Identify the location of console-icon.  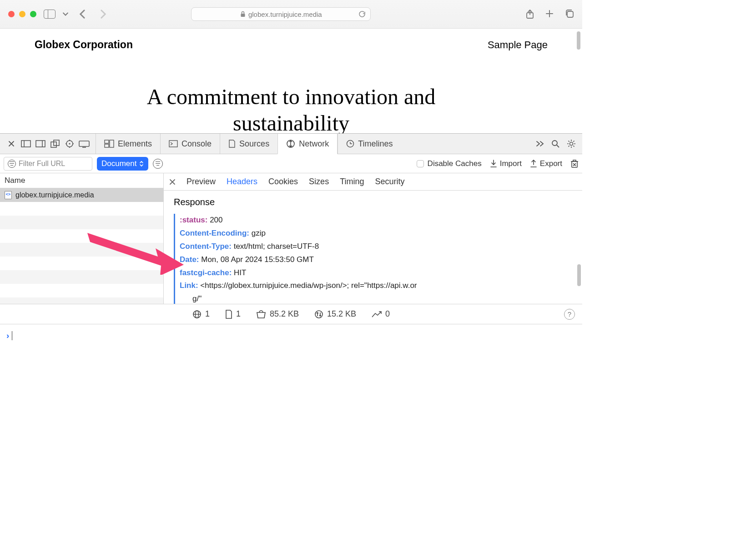
(173, 144).